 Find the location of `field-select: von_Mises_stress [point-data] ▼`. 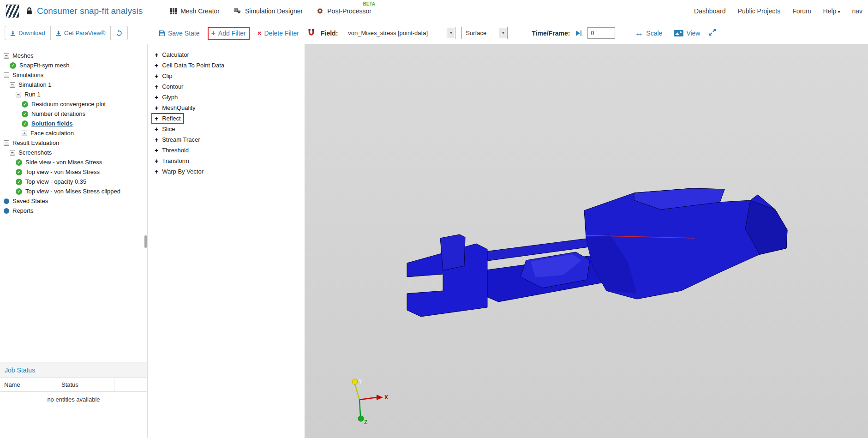

field-select: von_Mises_stress [point-data] ▼ is located at coordinates (400, 33).